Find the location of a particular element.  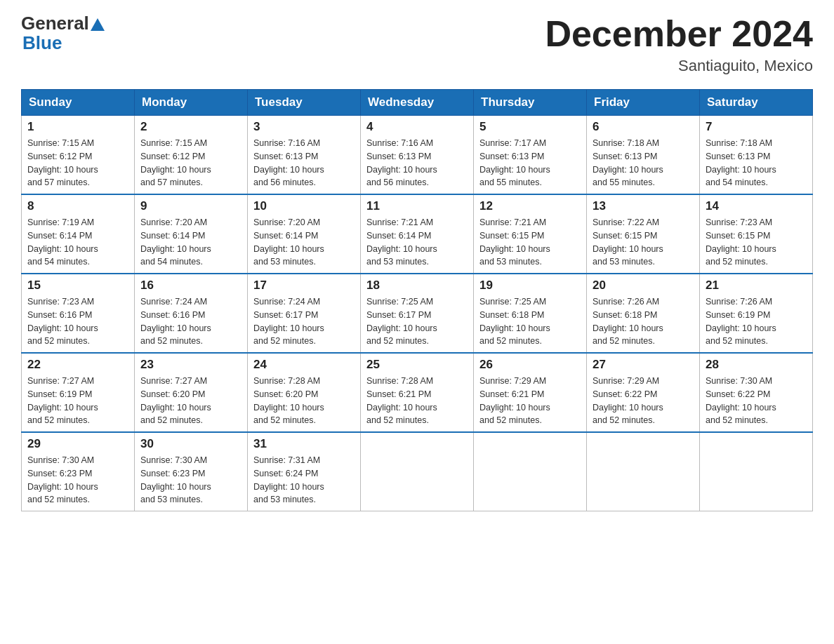

weekday-header-monday: Monday is located at coordinates (191, 102).